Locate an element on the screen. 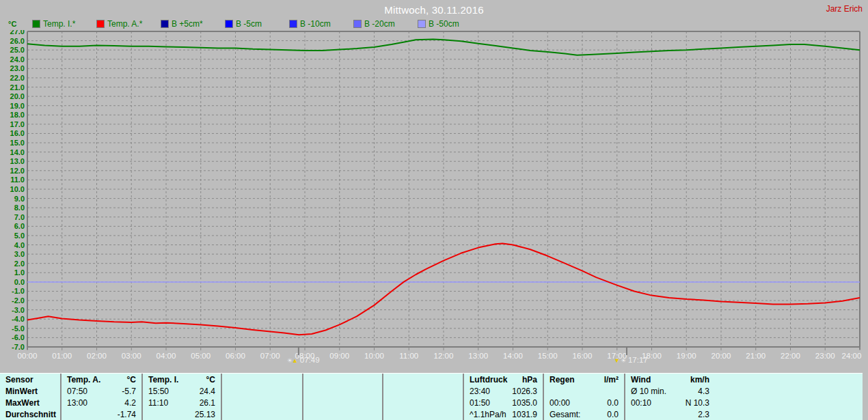  table-column-empty is located at coordinates (422, 397).